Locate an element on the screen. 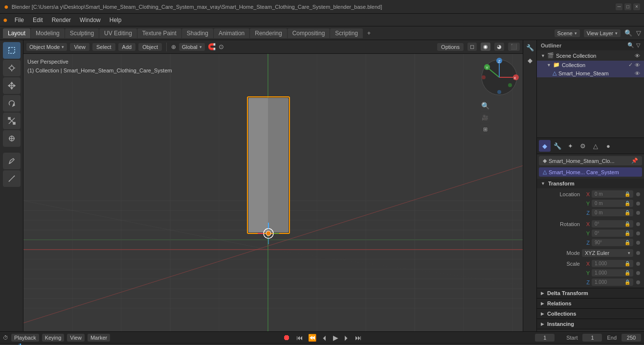 The image size is (644, 345). viewlayer-selector: View Layer is located at coordinates (602, 33).